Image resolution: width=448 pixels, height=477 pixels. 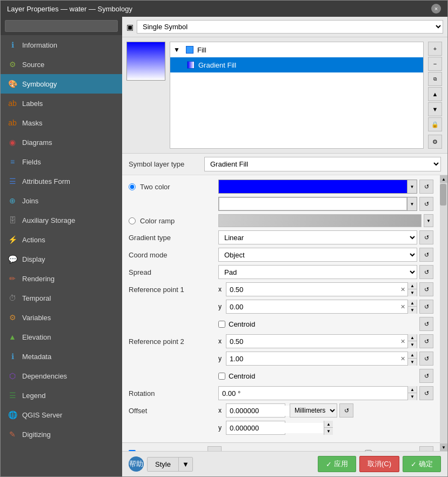 I want to click on ref-point1-y-up: ▲, so click(x=412, y=303).